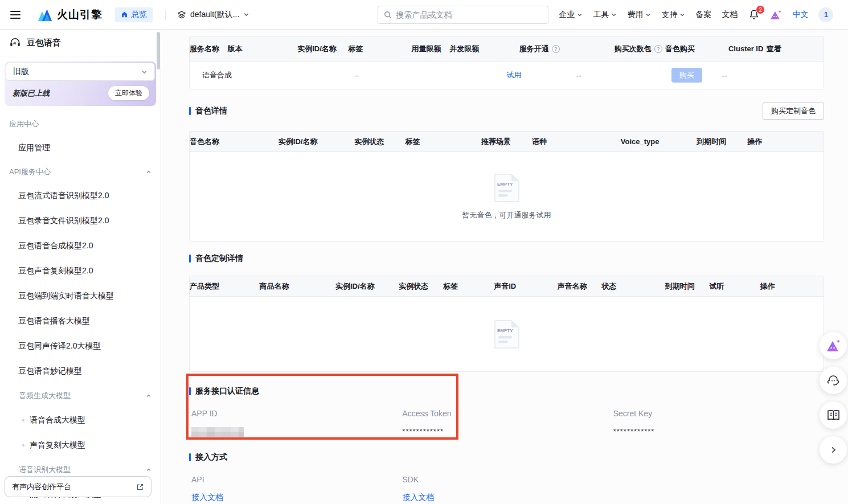 The height and width of the screenshot is (504, 848). What do you see at coordinates (463, 15) in the screenshot?
I see `search-box` at bounding box center [463, 15].